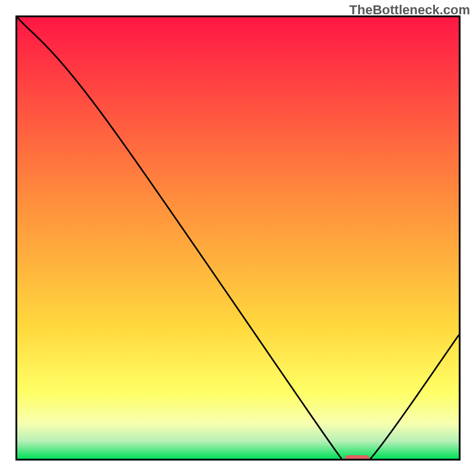  Describe the element at coordinates (409, 10) in the screenshot. I see `watermark-text: TheBottleneck.com` at that location.